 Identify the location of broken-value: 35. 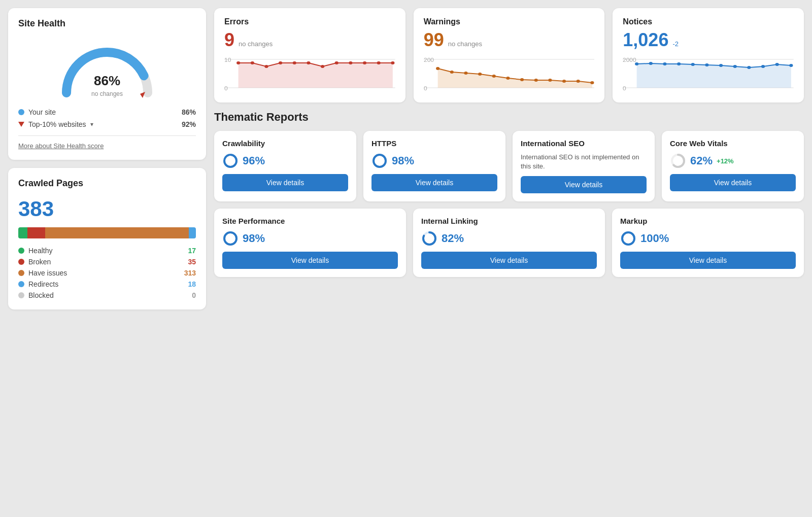
(192, 262).